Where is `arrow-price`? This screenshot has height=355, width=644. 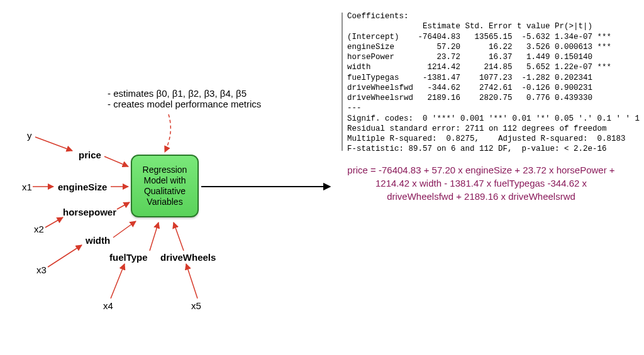 arrow-price is located at coordinates (116, 161).